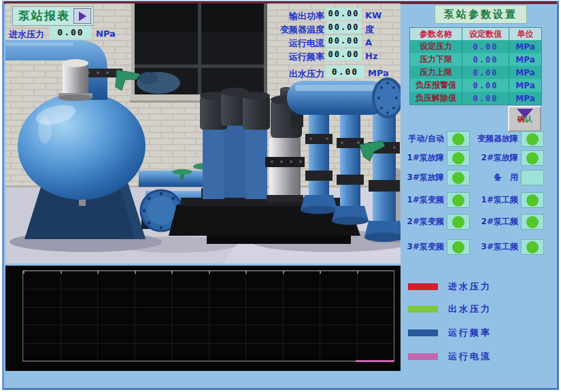  What do you see at coordinates (450, 357) in the screenshot?
I see `legend-item: 运行电流` at bounding box center [450, 357].